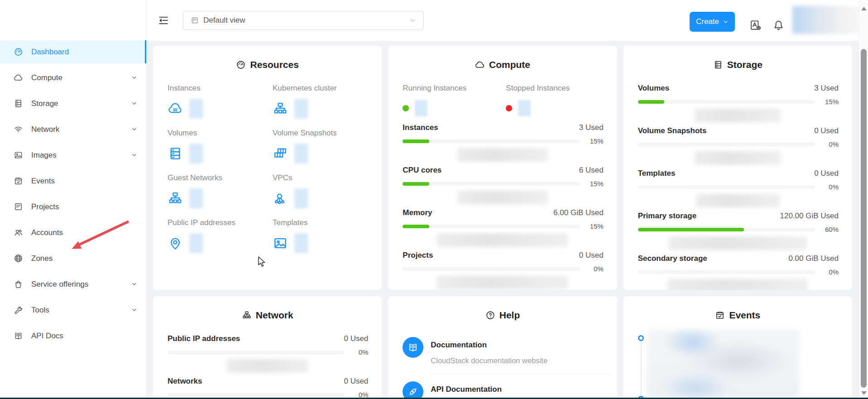 The width and height of the screenshot is (868, 399). What do you see at coordinates (175, 243) in the screenshot?
I see `location-pin-icon` at bounding box center [175, 243].